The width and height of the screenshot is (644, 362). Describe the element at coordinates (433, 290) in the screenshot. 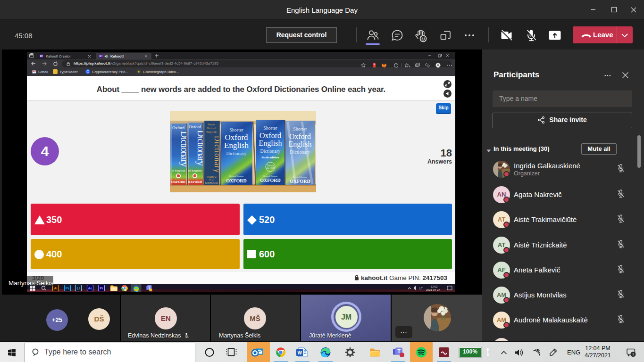

I see `svg-text: 2021-04-27` at that location.